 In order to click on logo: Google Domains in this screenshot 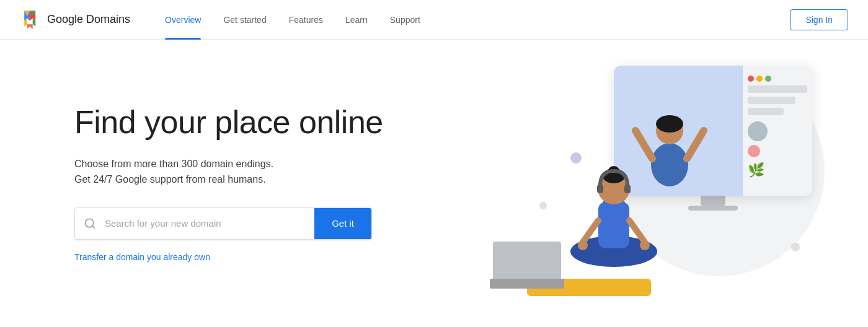, I will do `click(75, 20)`.